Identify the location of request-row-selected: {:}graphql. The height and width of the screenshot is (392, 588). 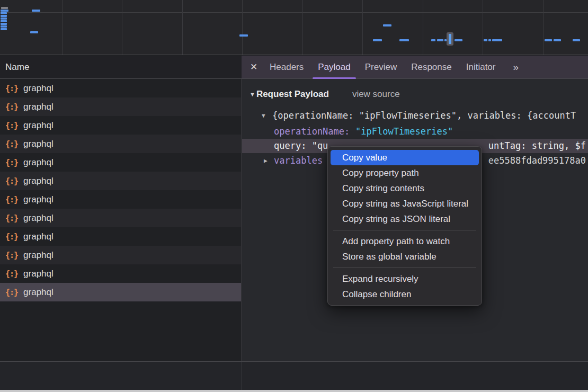
(121, 292).